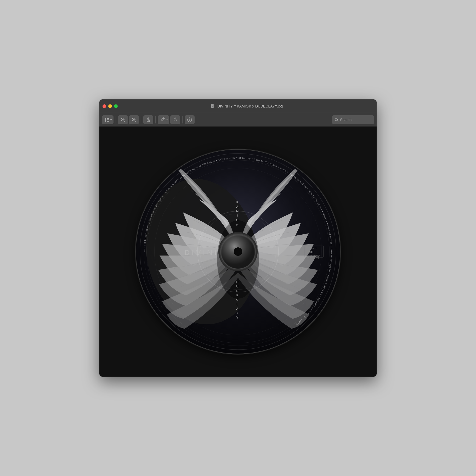  Describe the element at coordinates (175, 120) in the screenshot. I see `rotate-button` at that location.